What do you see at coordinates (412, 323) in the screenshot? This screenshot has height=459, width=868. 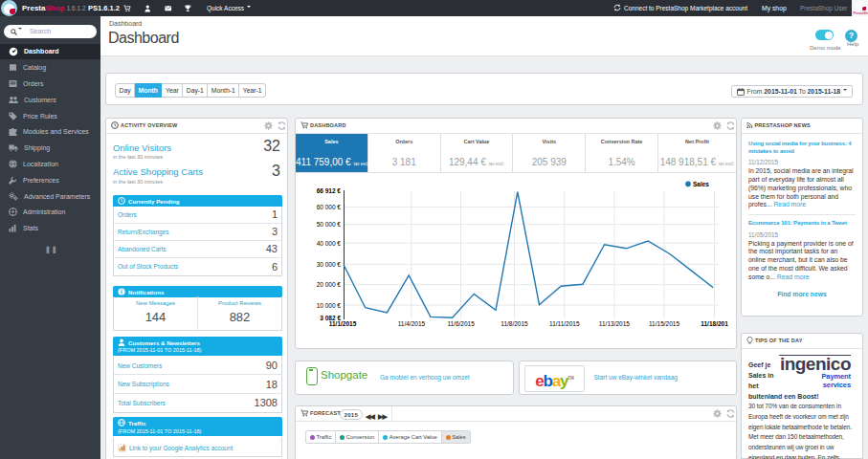 I see `svg-text: 11/4/2015` at bounding box center [412, 323].